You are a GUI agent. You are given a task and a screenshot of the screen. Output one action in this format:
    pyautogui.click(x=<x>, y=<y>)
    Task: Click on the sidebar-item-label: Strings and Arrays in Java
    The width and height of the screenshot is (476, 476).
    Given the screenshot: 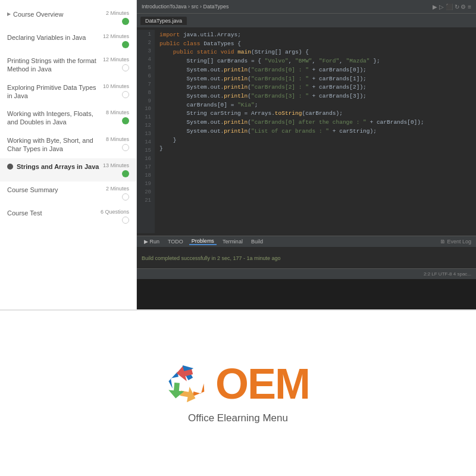 What is the action you would take?
    pyautogui.click(x=58, y=167)
    